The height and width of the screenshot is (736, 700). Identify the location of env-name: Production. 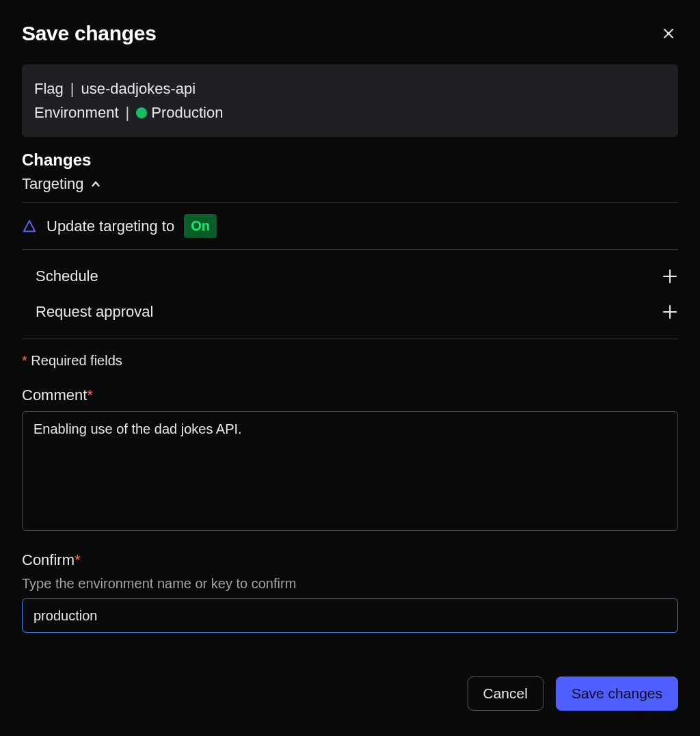
(187, 112).